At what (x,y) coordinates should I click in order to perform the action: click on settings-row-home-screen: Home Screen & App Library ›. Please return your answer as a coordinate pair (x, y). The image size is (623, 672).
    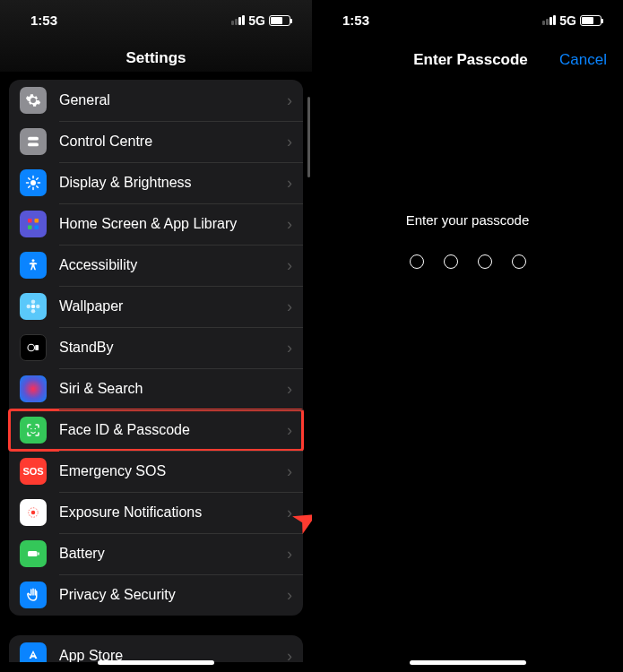
    Looking at the image, I should click on (156, 224).